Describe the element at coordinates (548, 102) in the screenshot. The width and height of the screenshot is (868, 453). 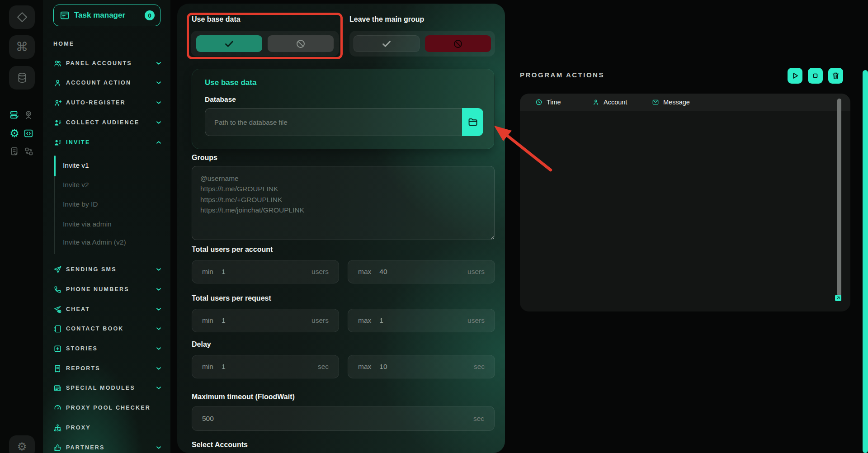
I see `column-header-time: Time` at that location.